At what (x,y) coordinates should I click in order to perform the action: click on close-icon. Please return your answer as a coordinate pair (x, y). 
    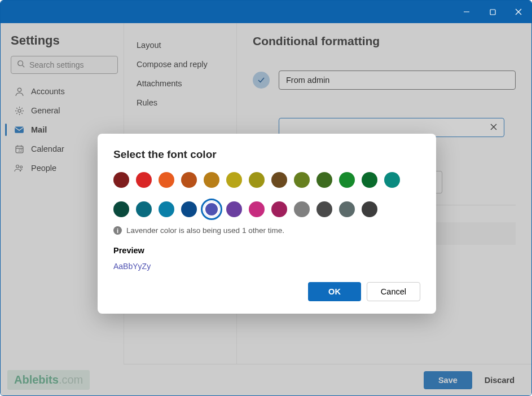
    Looking at the image, I should click on (518, 12).